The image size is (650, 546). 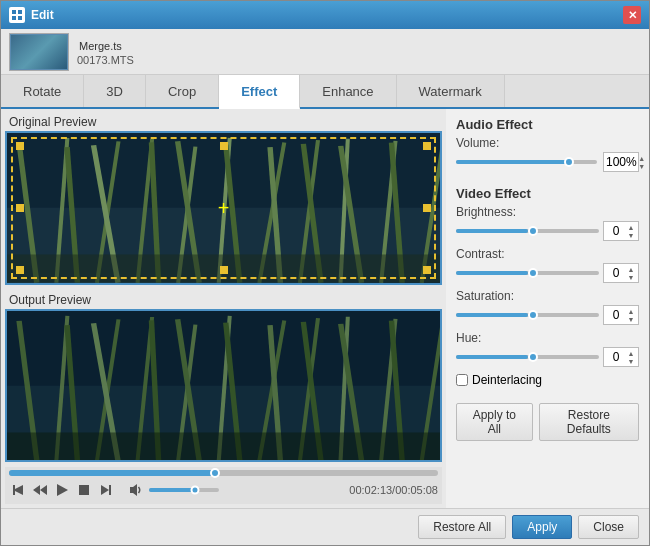 What do you see at coordinates (632, 15) in the screenshot?
I see `close-window-button: ✕` at bounding box center [632, 15].